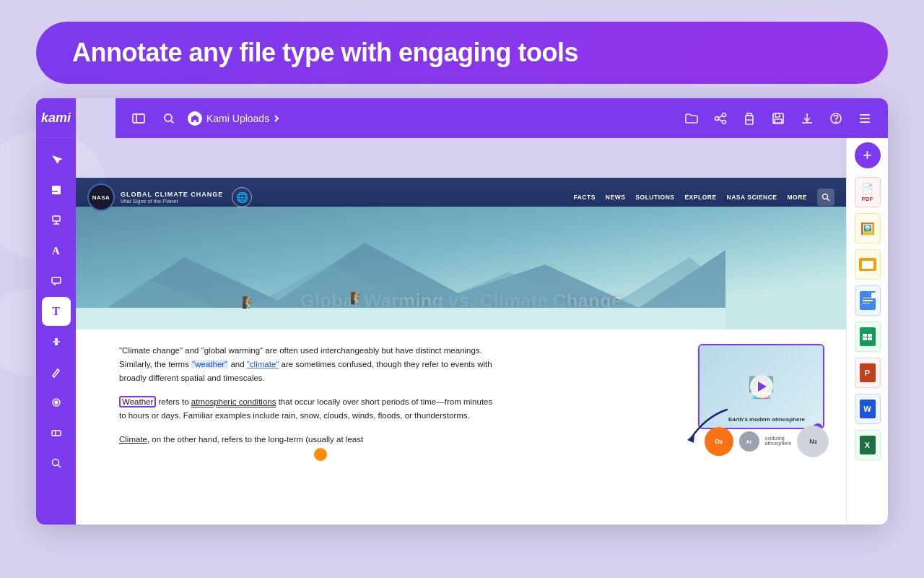  I want to click on file-word: W, so click(868, 409).